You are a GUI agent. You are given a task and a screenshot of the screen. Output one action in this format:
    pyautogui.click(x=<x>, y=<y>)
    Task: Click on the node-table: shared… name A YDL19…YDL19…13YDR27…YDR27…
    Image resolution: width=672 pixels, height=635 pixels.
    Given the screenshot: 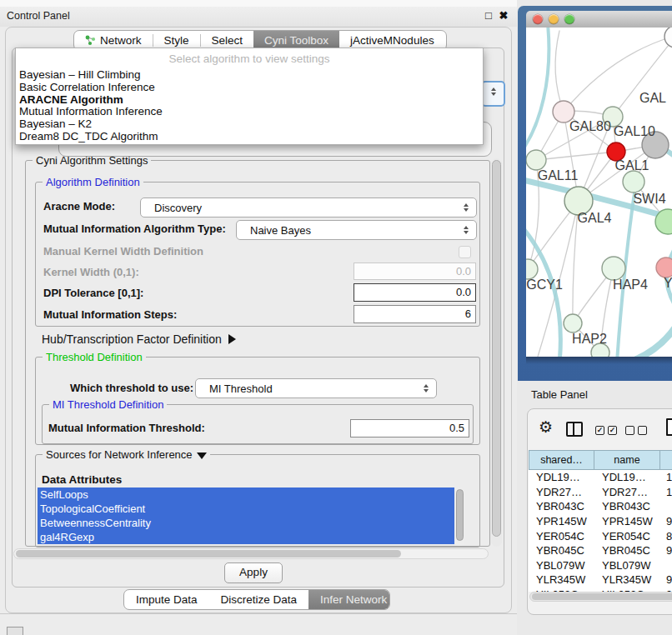 What is the action you would take?
    pyautogui.click(x=600, y=521)
    